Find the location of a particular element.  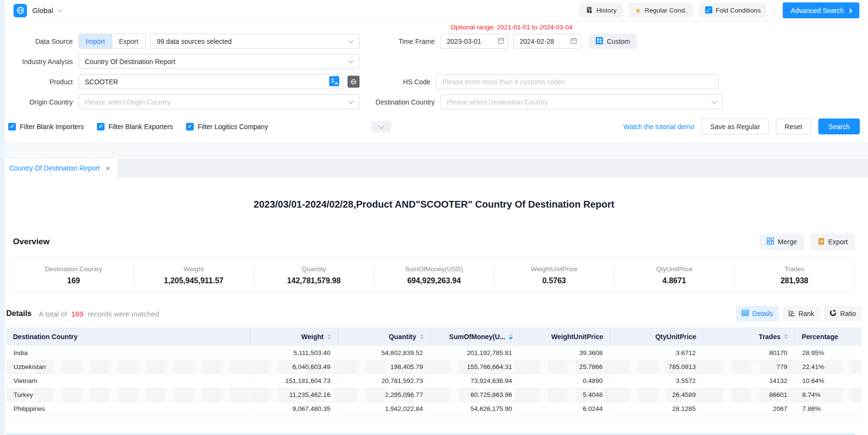

table-cell: India is located at coordinates (128, 353).